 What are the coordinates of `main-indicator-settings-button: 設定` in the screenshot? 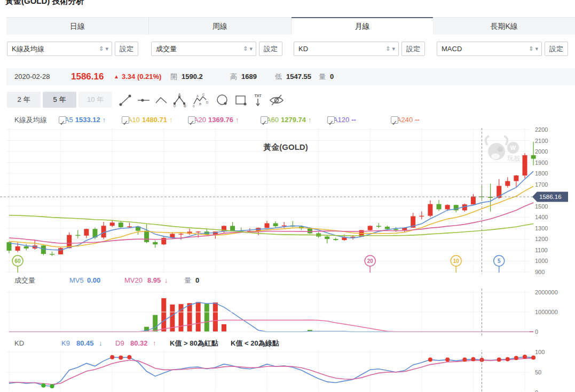 It's located at (127, 49).